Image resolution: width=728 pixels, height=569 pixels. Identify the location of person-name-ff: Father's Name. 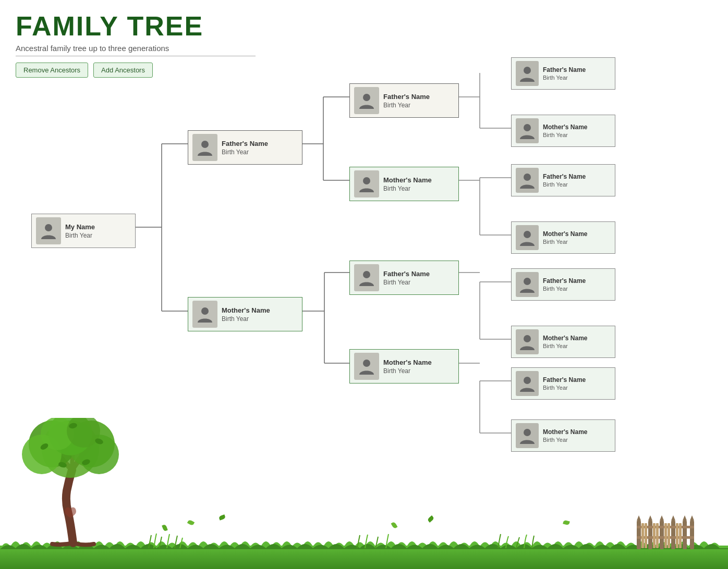
(407, 97).